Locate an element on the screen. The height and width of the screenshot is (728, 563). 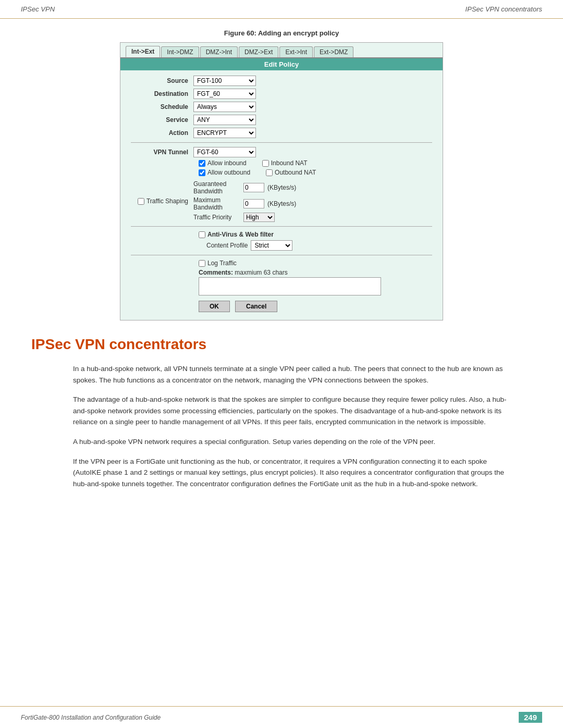
comments-label: Comments: maxmium 63 chars is located at coordinates (243, 273).